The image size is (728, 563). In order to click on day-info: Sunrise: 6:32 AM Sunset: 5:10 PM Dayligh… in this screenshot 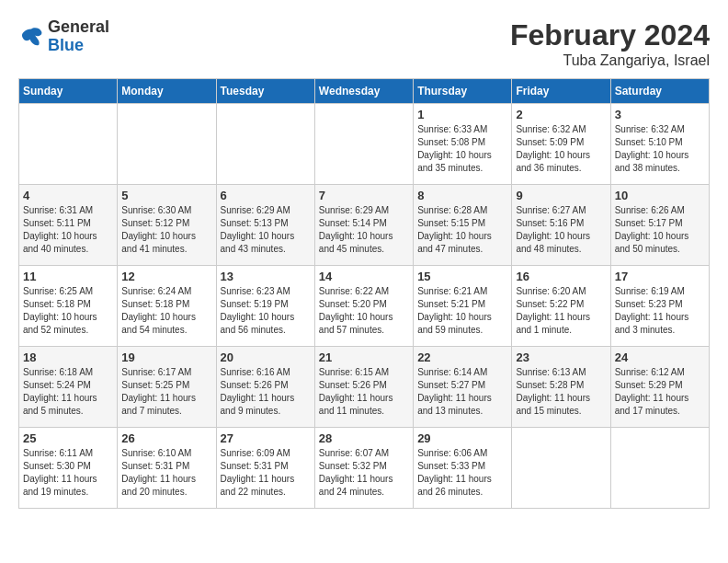, I will do `click(660, 149)`.